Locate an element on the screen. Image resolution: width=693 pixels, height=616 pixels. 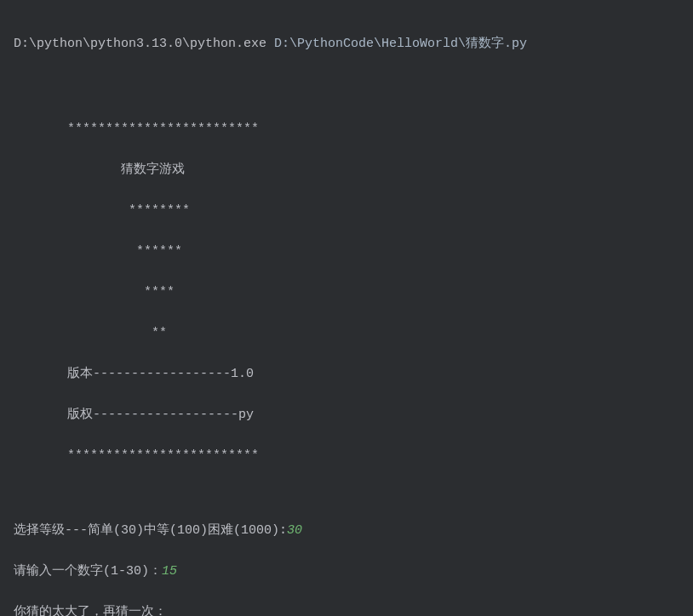
command-line: D:\python\python3.13.0\python.exe D:\Pyt… is located at coordinates (346, 44).